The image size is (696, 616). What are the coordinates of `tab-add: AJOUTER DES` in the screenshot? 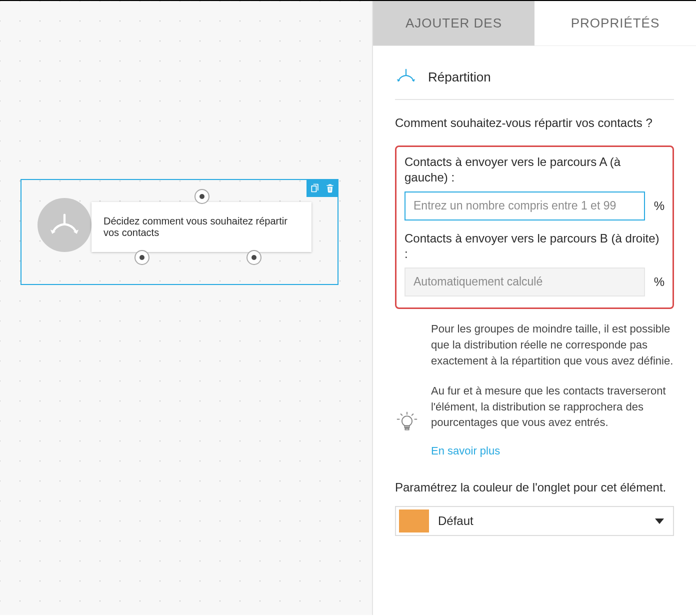 It's located at (454, 23).